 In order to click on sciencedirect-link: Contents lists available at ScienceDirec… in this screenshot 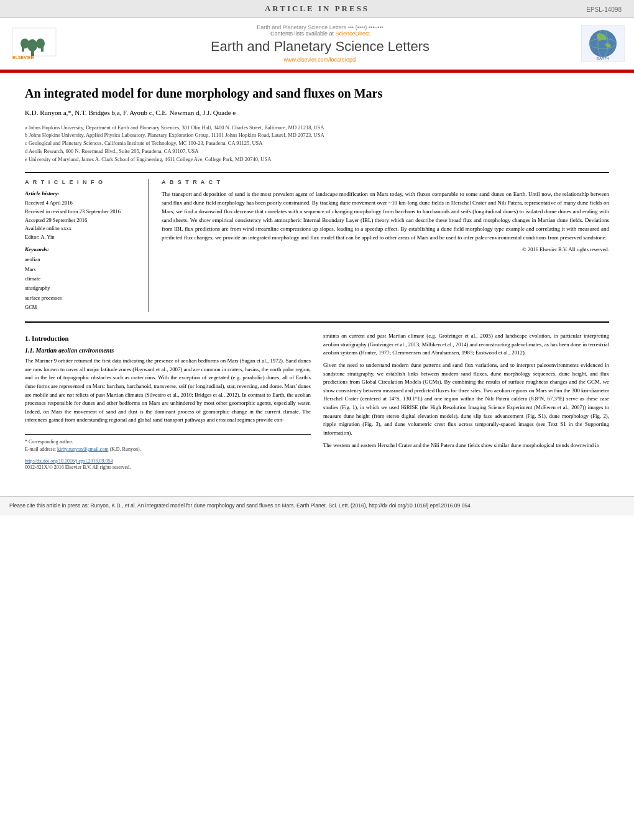, I will do `click(320, 34)`.